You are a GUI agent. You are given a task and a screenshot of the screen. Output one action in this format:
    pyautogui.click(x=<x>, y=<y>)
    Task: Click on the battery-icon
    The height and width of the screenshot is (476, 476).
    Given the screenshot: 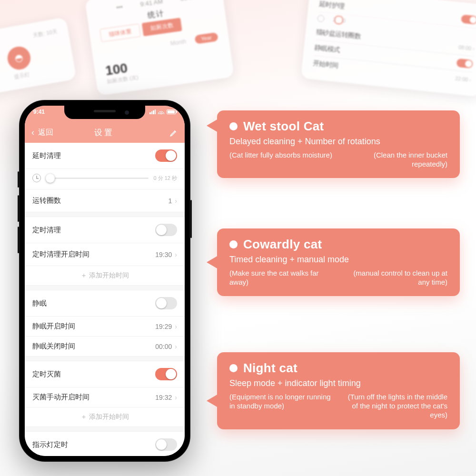 What is the action you would take?
    pyautogui.click(x=171, y=112)
    